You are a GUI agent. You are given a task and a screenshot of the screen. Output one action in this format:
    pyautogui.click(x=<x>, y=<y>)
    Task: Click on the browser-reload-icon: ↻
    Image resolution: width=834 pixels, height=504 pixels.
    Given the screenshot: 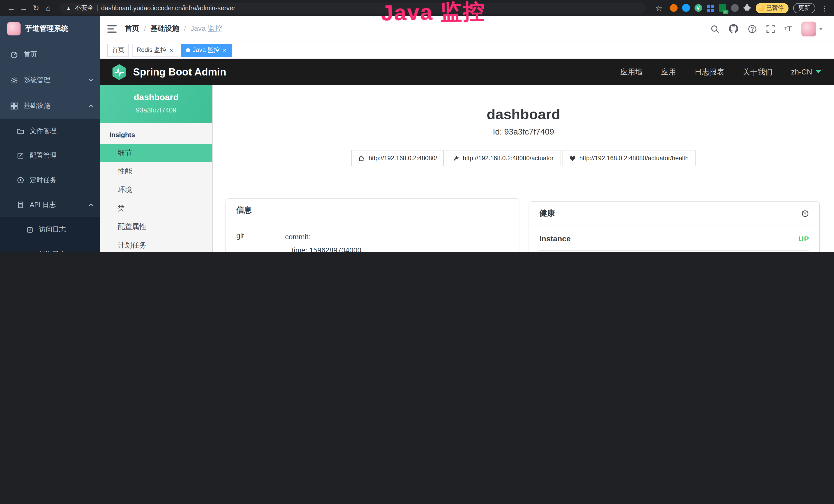 What is the action you would take?
    pyautogui.click(x=36, y=8)
    